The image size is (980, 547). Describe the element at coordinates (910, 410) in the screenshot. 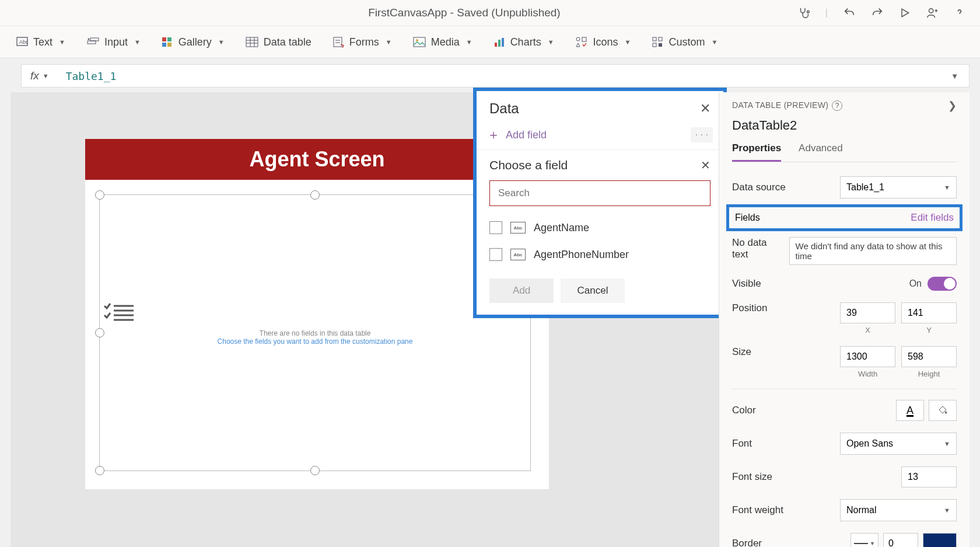

I see `font-color-button: A` at that location.